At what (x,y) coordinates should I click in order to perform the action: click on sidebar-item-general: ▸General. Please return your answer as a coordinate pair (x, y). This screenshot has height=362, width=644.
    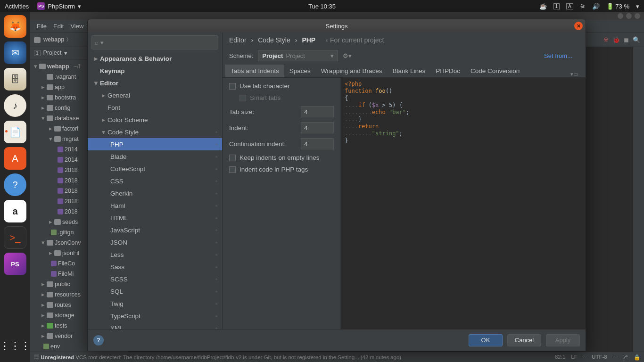
    Looking at the image, I should click on (155, 95).